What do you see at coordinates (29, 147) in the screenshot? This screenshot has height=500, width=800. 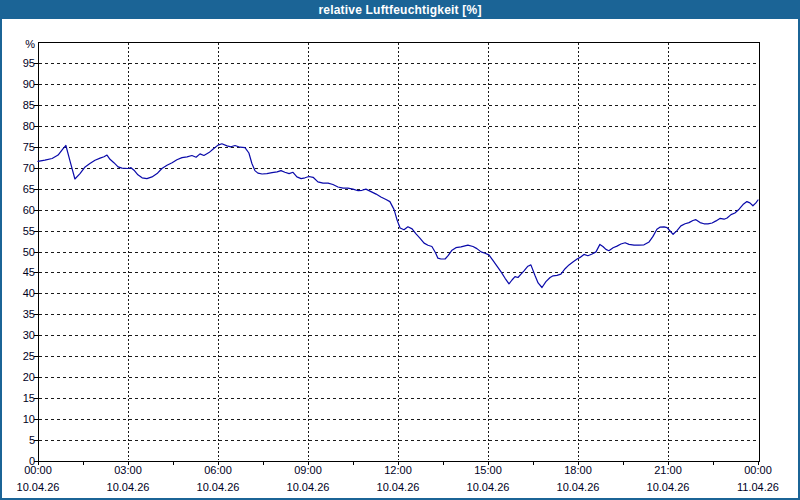 I see `y-tick-label: 75` at bounding box center [29, 147].